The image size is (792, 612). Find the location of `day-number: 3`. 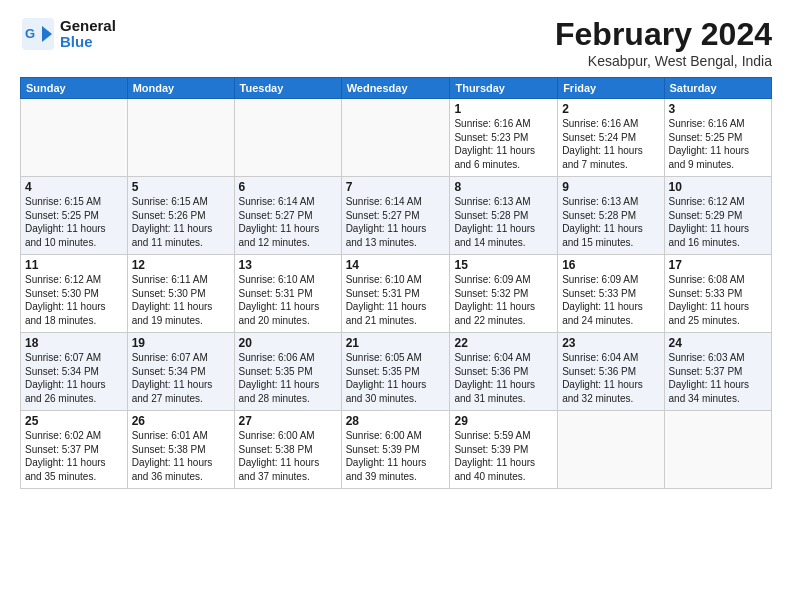

day-number: 3 is located at coordinates (718, 109).